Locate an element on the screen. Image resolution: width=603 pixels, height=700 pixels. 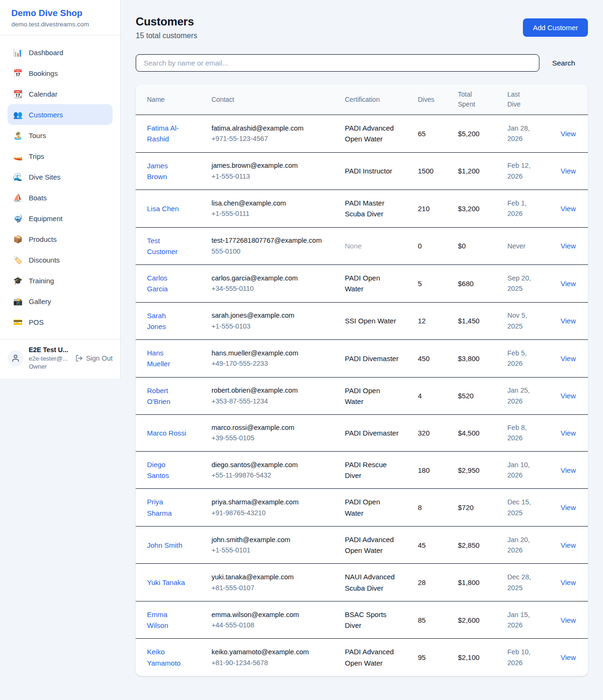
shop-name: Demo Dive Shop is located at coordinates (60, 13).